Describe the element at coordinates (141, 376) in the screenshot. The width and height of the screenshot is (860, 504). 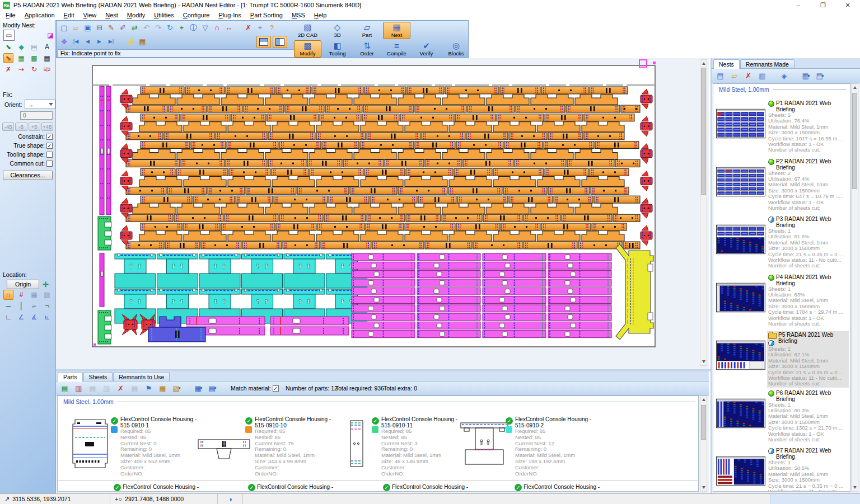
I see `tab-remnants-to-use: Remnants to Use` at that location.